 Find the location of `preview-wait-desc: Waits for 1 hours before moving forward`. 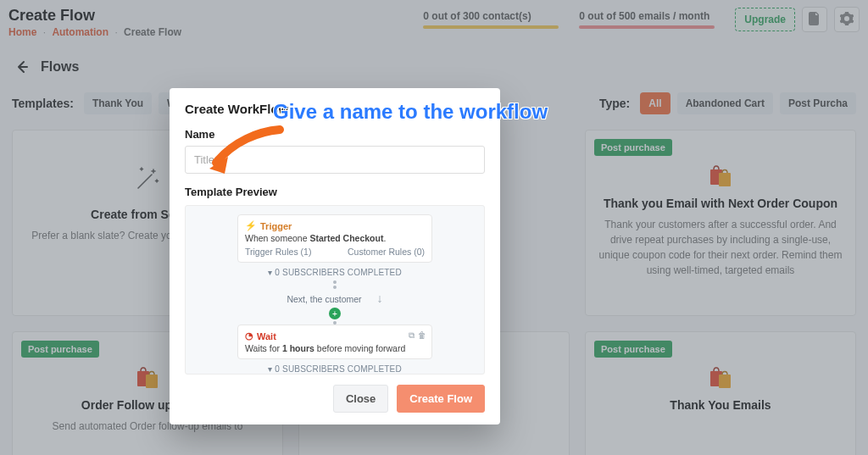

preview-wait-desc: Waits for 1 hours before moving forward is located at coordinates (326, 348).